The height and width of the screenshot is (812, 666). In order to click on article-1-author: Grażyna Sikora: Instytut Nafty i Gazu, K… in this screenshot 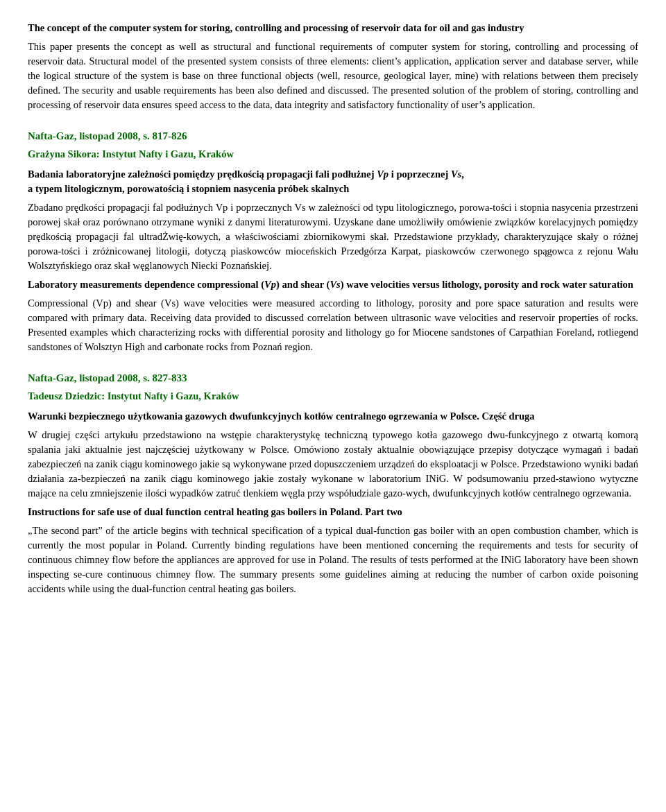, I will do `click(333, 154)`.